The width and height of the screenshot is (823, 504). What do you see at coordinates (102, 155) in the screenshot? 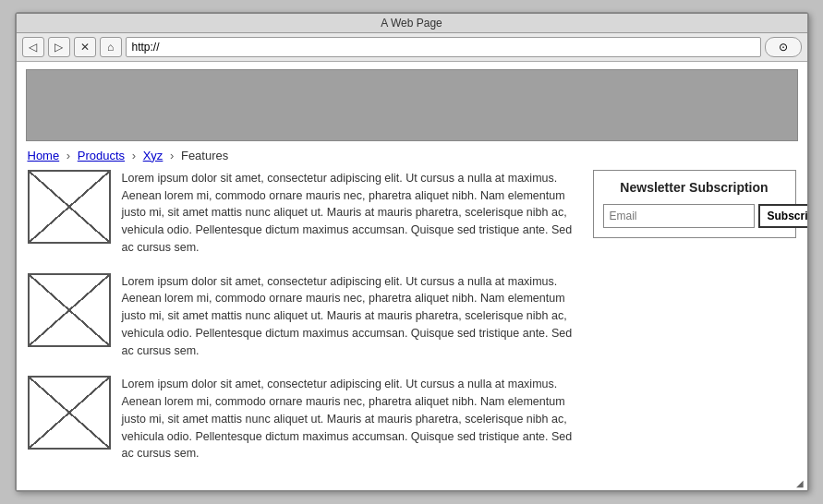
I see `breadcrumb-products: Products` at bounding box center [102, 155].